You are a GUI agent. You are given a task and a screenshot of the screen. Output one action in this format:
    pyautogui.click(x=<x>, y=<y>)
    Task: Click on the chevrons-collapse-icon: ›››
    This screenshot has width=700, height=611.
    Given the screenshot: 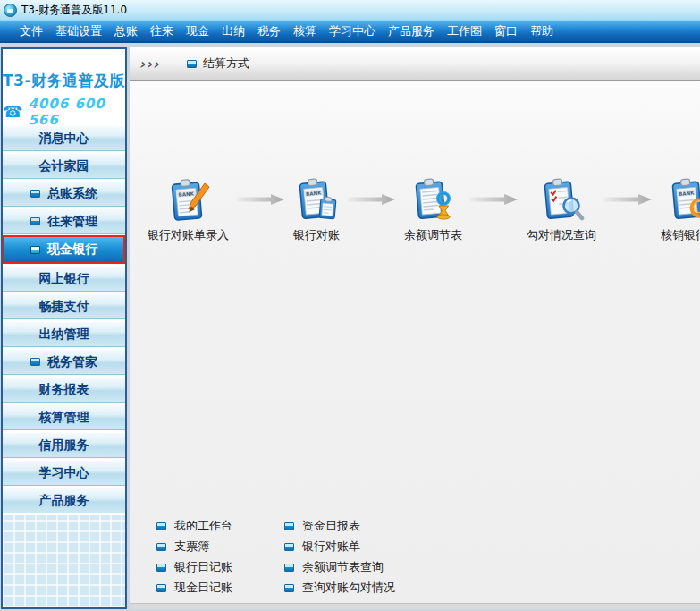 What is the action you would take?
    pyautogui.click(x=149, y=64)
    